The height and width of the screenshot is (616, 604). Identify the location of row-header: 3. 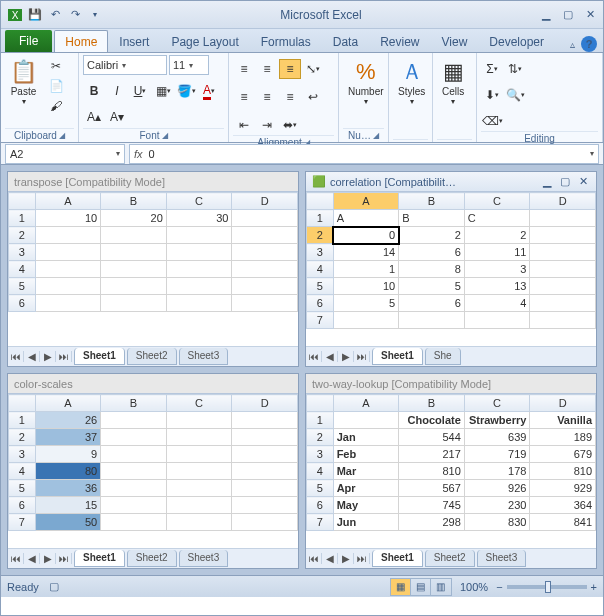
(320, 454).